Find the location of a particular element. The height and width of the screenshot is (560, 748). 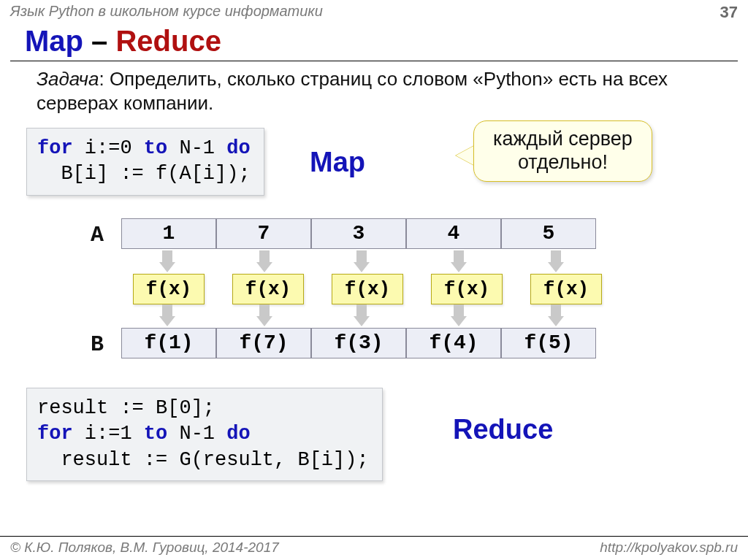

arr-cell: f(1) is located at coordinates (169, 343).